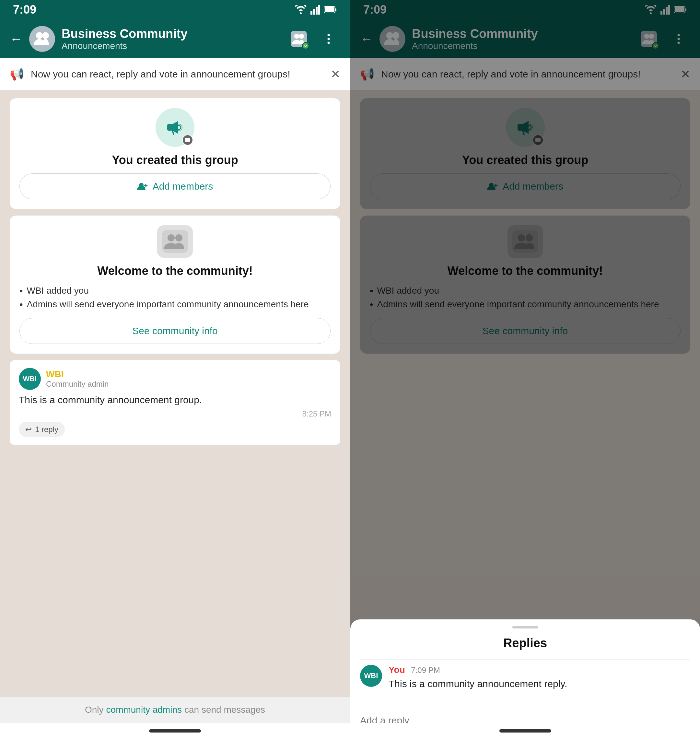 This screenshot has width=700, height=739. I want to click on welcome-icon-left, so click(175, 241).